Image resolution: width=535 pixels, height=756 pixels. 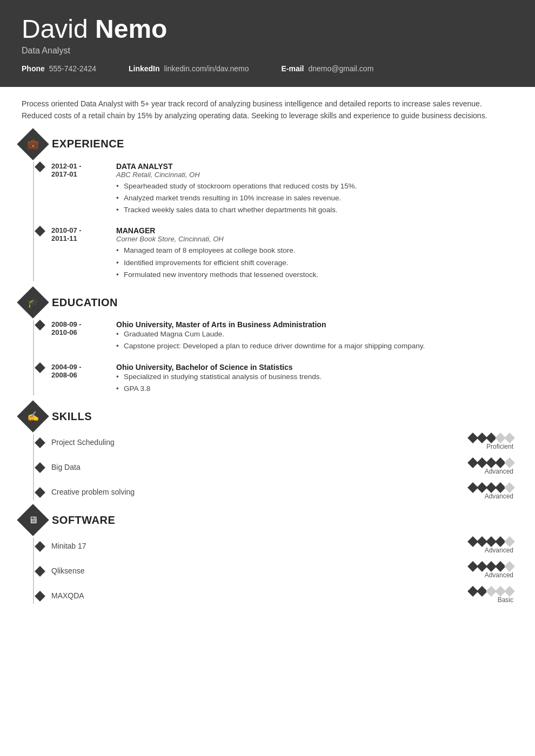 What do you see at coordinates (33, 144) in the screenshot?
I see `briefcase-icon: 💼` at bounding box center [33, 144].